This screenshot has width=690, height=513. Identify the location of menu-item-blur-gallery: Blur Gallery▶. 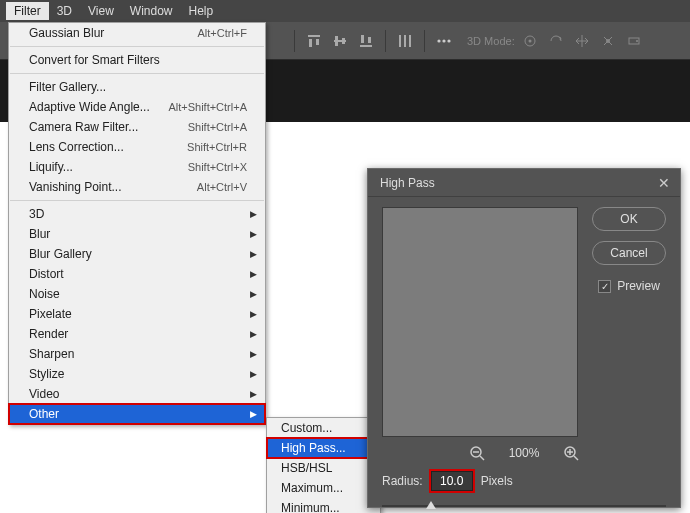
(137, 254).